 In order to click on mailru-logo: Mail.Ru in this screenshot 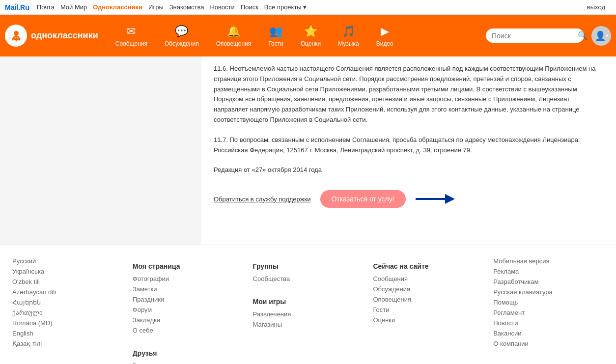, I will do `click(17, 7)`.